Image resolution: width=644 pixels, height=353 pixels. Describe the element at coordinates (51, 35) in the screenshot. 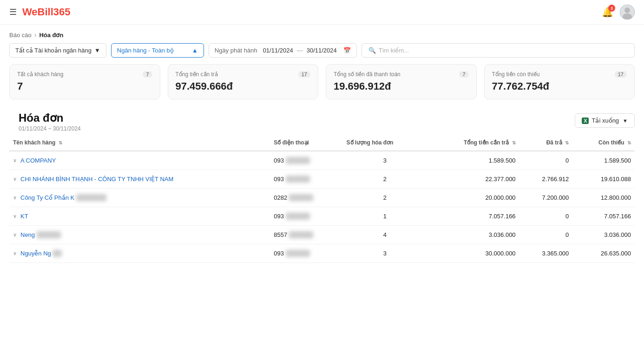

I see `breadcrumb-current: Hóa đơn` at that location.